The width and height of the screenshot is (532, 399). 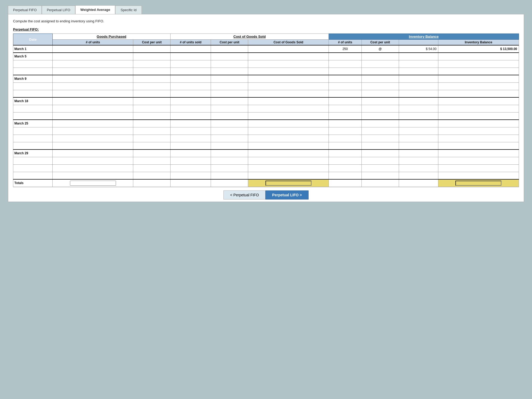 What do you see at coordinates (345, 161) in the screenshot?
I see `march29-r2-inv-units` at bounding box center [345, 161].